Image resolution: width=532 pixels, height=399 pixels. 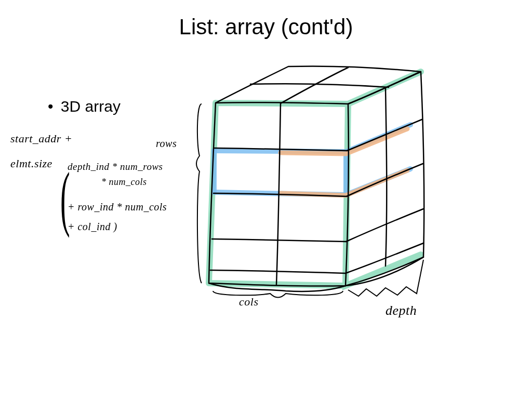 What do you see at coordinates (166, 143) in the screenshot?
I see `label-rows: rows` at bounding box center [166, 143].